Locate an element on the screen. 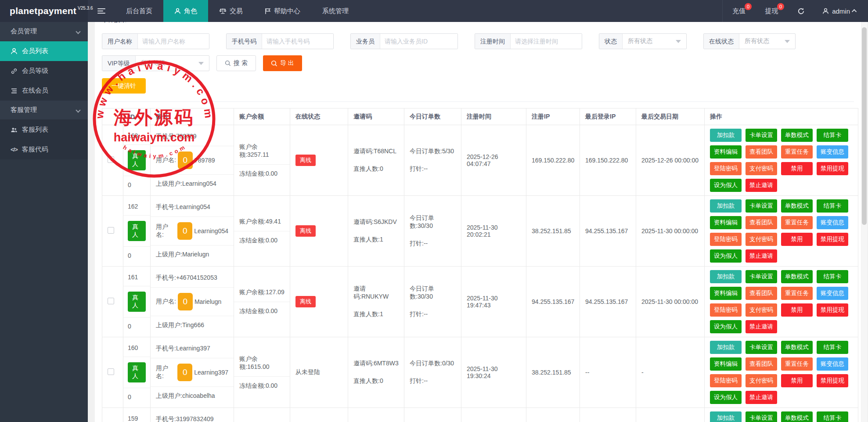  vip-level-select: VIP等级 所有等级 is located at coordinates (155, 63).